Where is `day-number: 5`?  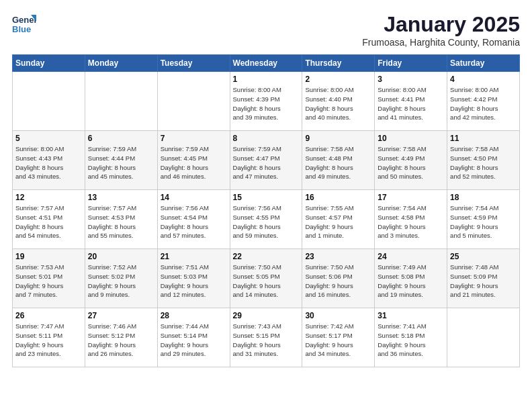 day-number: 5 is located at coordinates (48, 138).